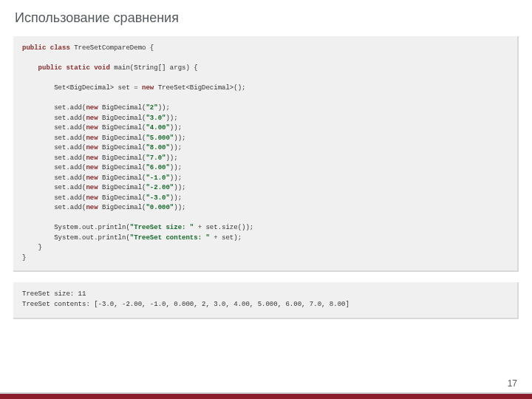 This screenshot has width=532, height=399. Describe the element at coordinates (54, 294) in the screenshot. I see `output-line: TreeSet size: 11` at that location.